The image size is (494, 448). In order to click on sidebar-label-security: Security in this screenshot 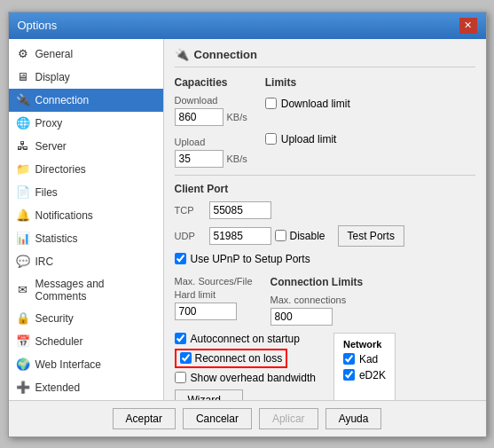, I will do `click(55, 318)`.